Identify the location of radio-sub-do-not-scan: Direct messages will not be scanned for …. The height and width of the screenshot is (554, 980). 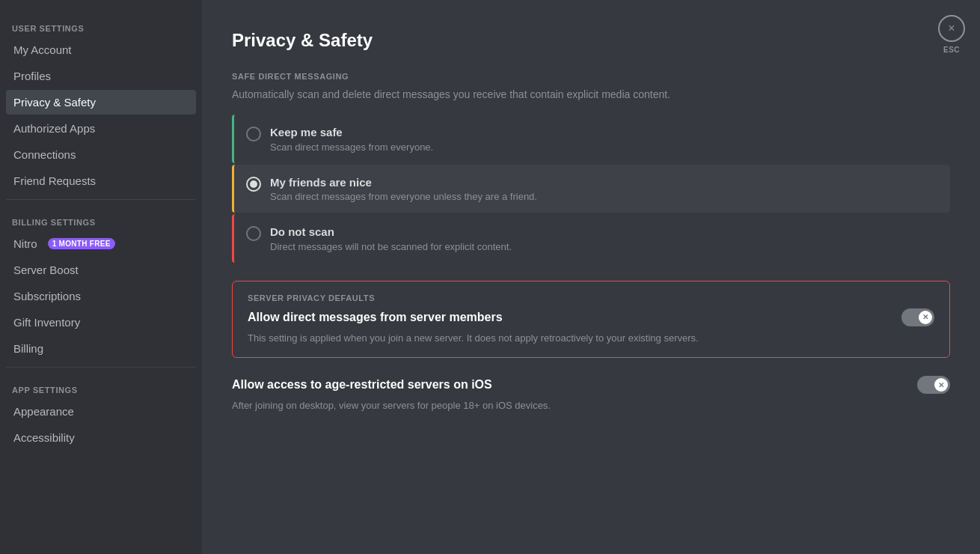
(391, 247).